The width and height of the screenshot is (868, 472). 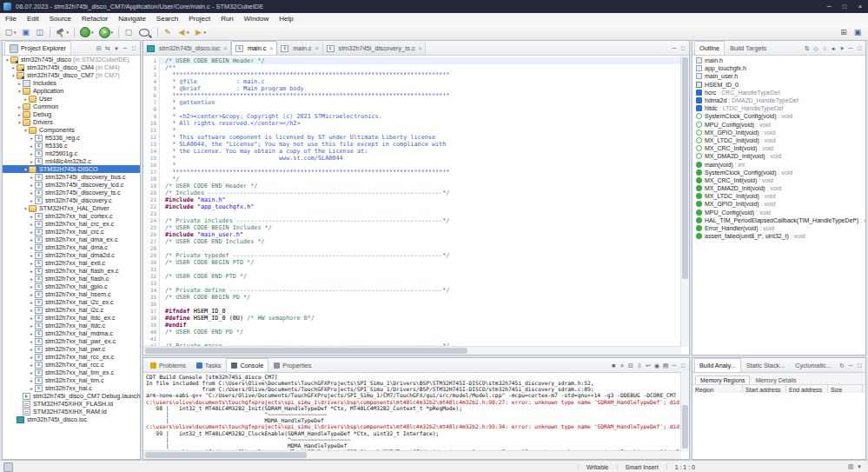 What do you see at coordinates (129, 33) in the screenshot?
I see `new-c-file-button: ▢` at bounding box center [129, 33].